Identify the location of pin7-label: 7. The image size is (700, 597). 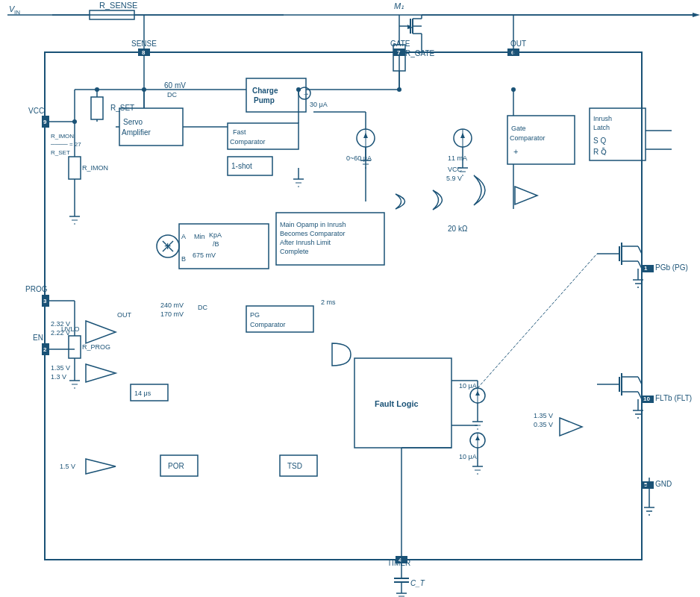
(399, 52).